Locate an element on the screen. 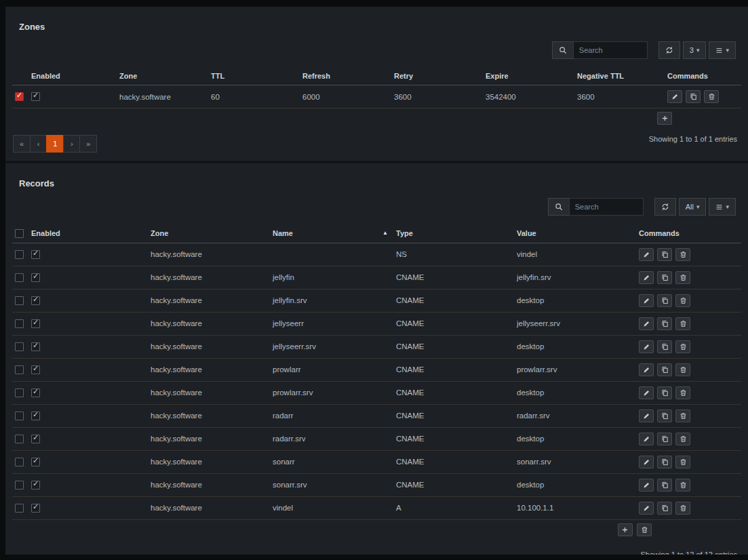 This screenshot has height=560, width=748. records-filter-dropdown: All ▾ is located at coordinates (693, 207).